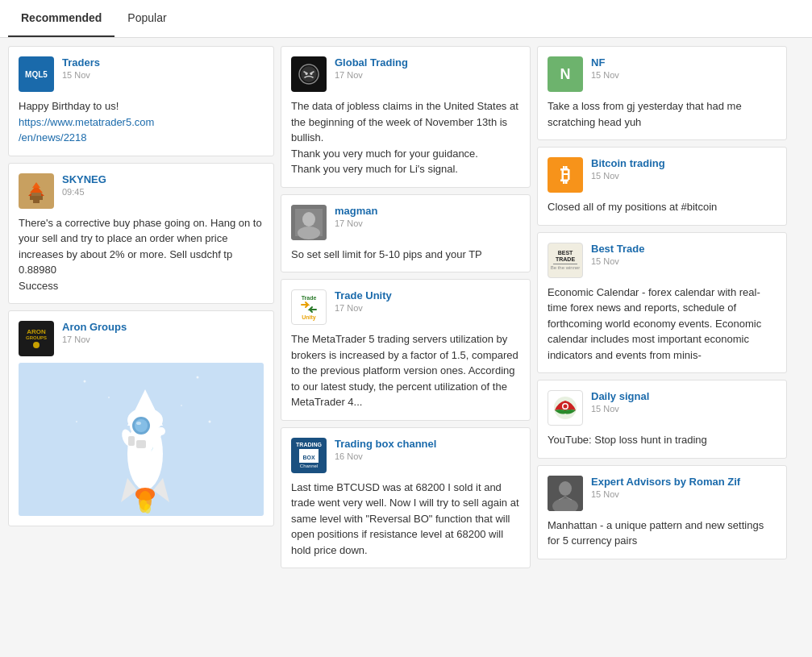 Image resolution: width=812 pixels, height=657 pixels. Describe the element at coordinates (94, 339) in the screenshot. I see `date-aron: 17 Nov` at that location.